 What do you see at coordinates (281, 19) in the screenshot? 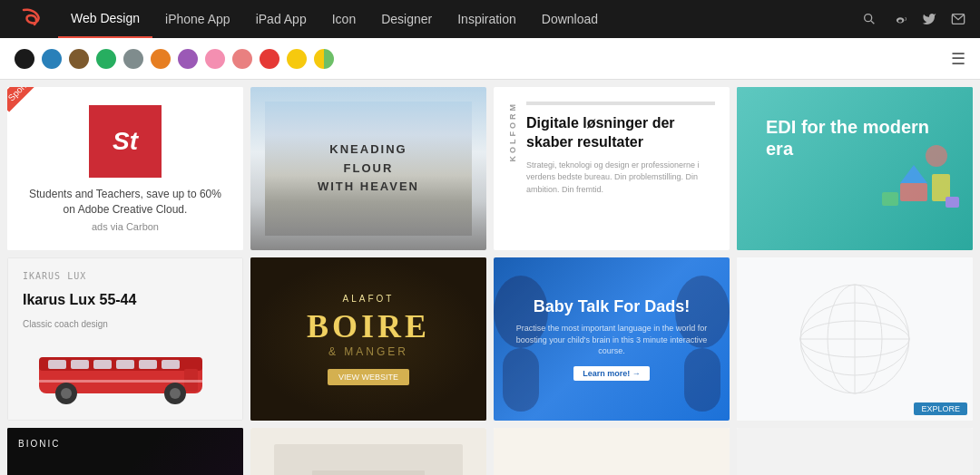
I see `nav-item-ipad-app: iPad App` at bounding box center [281, 19].